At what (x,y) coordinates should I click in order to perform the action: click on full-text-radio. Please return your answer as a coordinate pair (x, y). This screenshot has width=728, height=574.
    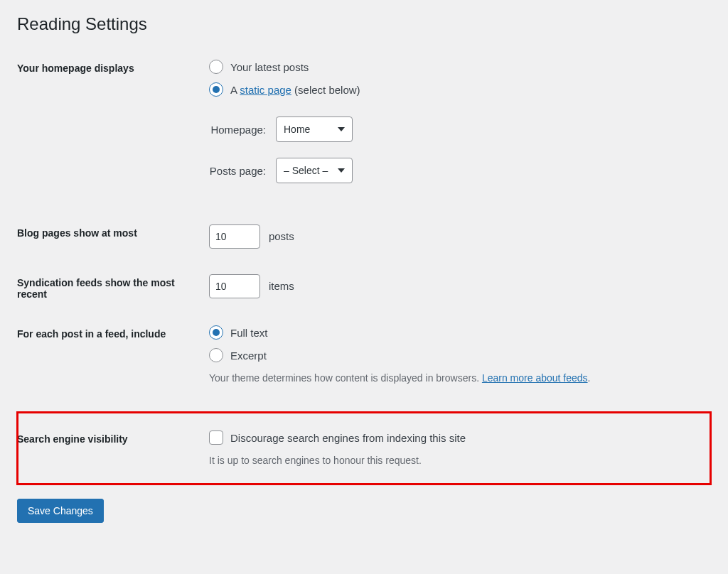
    Looking at the image, I should click on (216, 332).